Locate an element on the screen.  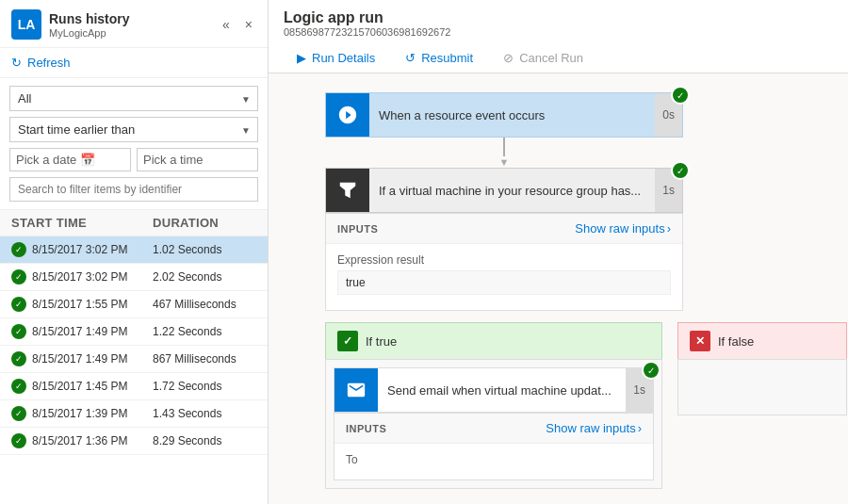
false-branch-label: If false is located at coordinates (736, 341).